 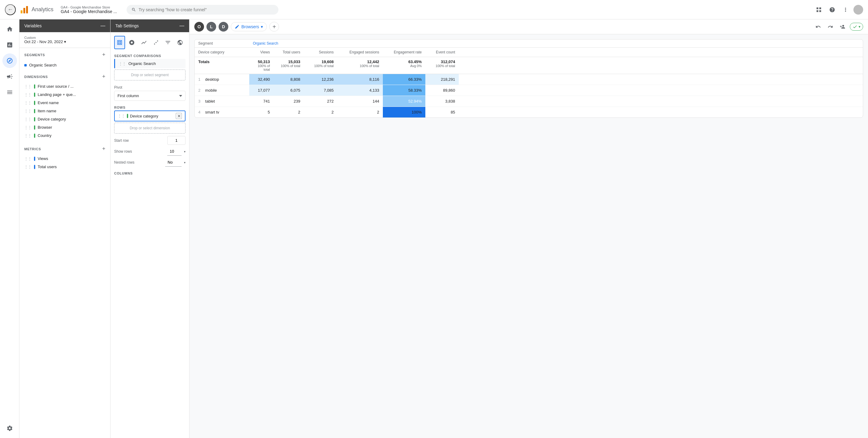 What do you see at coordinates (529, 90) in the screenshot?
I see `table-row: 2 mobile 17,077 6,075 7,085 4,133 58.33%…` at bounding box center [529, 90].